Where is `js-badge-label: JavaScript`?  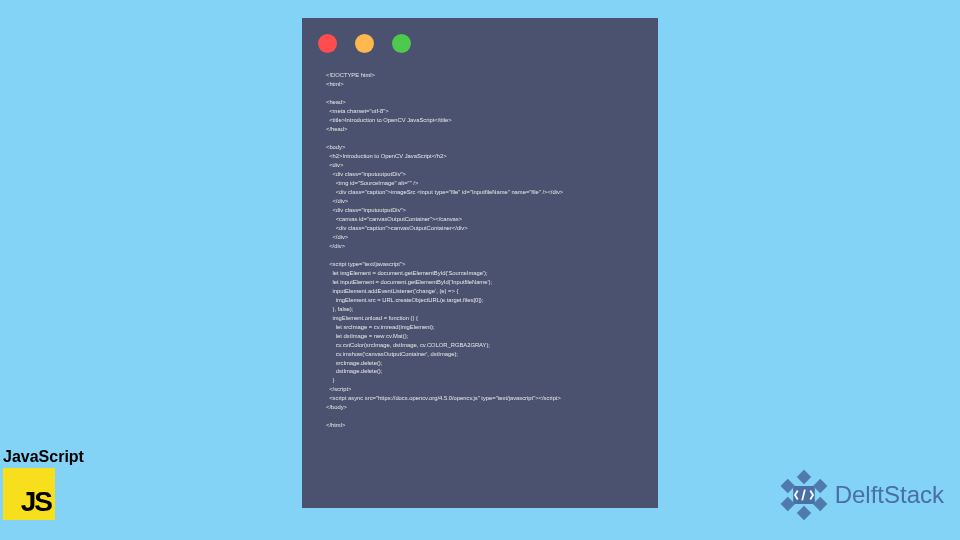 js-badge-label: JavaScript is located at coordinates (44, 457).